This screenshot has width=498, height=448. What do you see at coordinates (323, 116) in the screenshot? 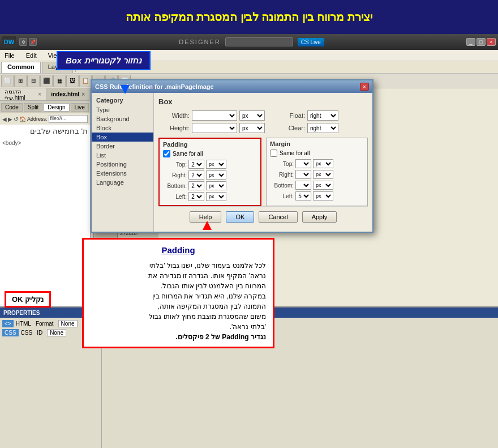
I see `float-select: right left none` at bounding box center [323, 116].